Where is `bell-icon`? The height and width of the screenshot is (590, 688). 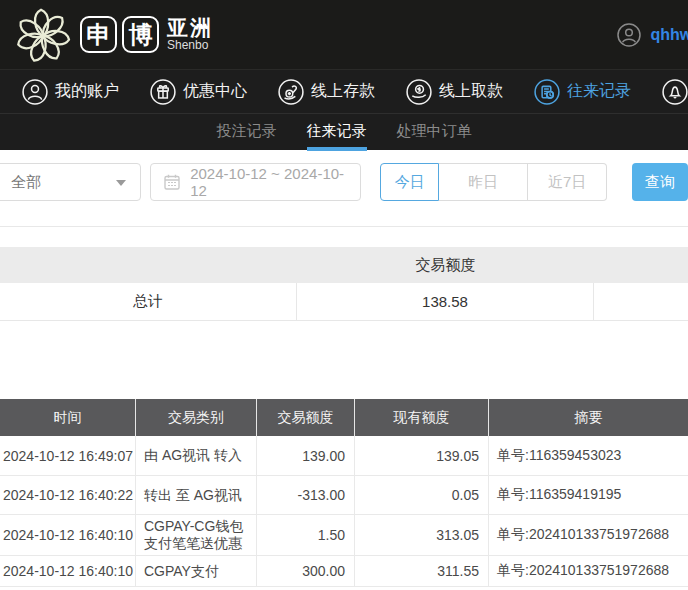 bell-icon is located at coordinates (675, 92).